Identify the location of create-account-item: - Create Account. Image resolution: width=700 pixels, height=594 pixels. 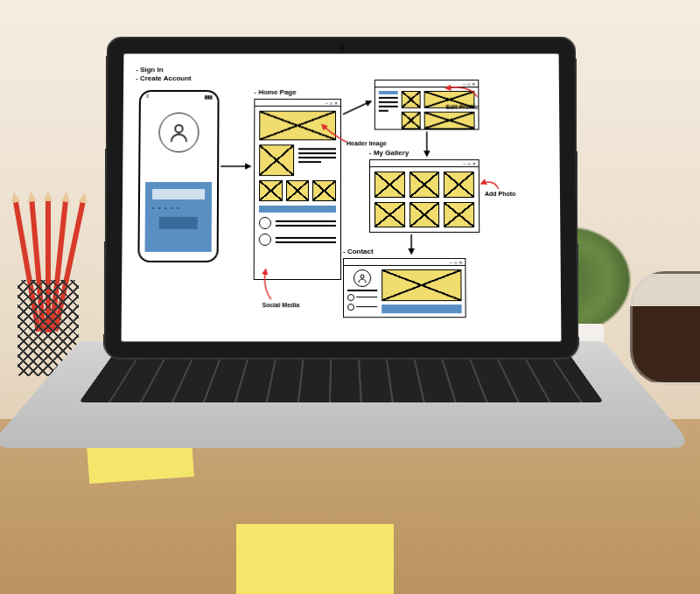
(163, 80).